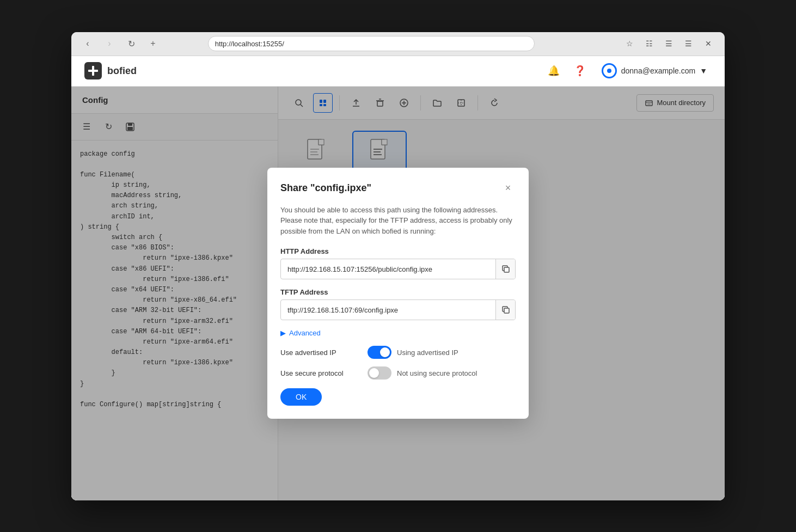  I want to click on copy-tftp-button, so click(505, 310).